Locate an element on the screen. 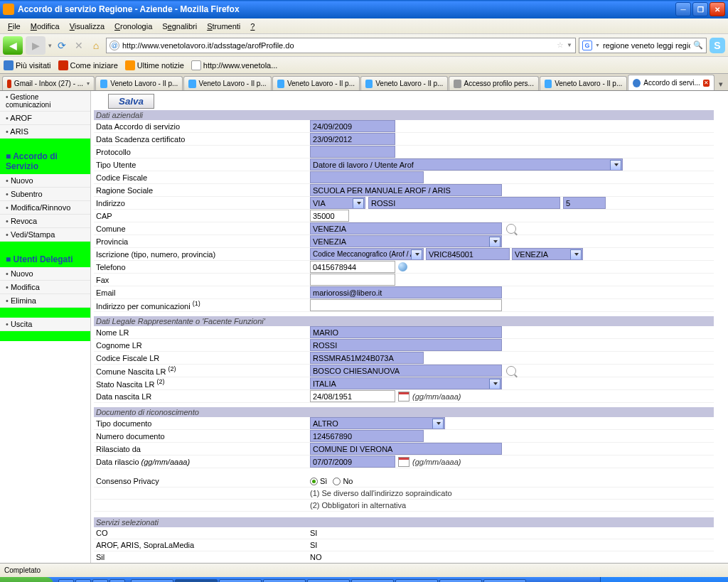 The height and width of the screenshot is (582, 728). url-bar: @ http://www.venetolavoro.it/adsstage/ar… is located at coordinates (341, 45).